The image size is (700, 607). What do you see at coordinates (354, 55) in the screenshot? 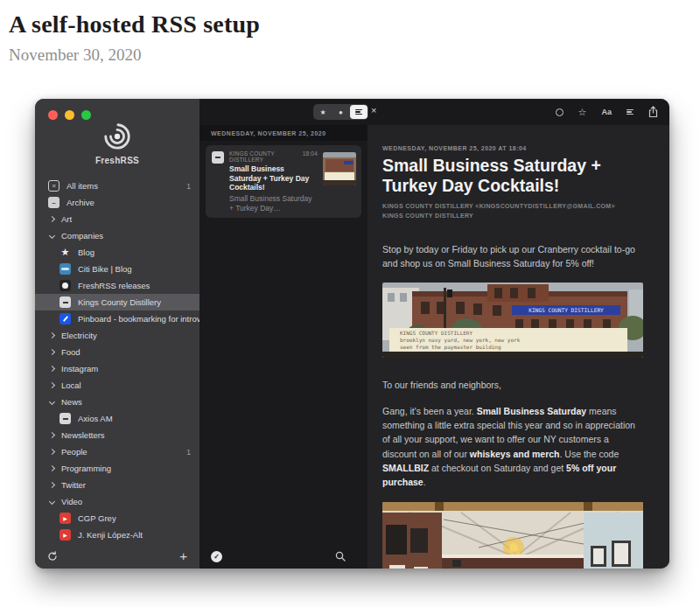
I see `page-date: November 30, 2020` at bounding box center [354, 55].